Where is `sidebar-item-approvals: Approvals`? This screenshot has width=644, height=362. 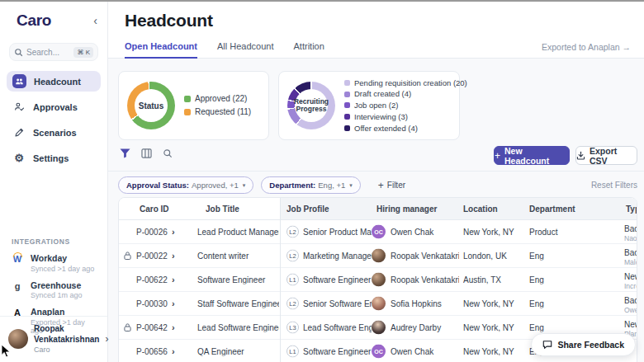
sidebar-item-approvals: Approvals is located at coordinates (54, 107).